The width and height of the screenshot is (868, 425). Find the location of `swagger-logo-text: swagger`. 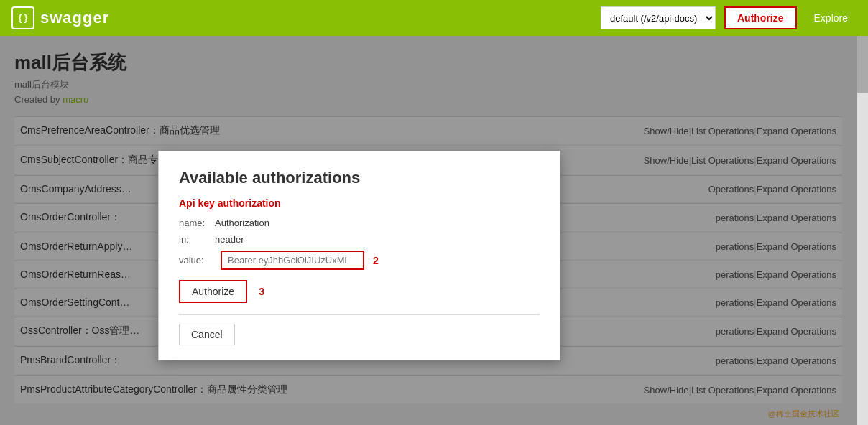

swagger-logo-text: swagger is located at coordinates (75, 18).